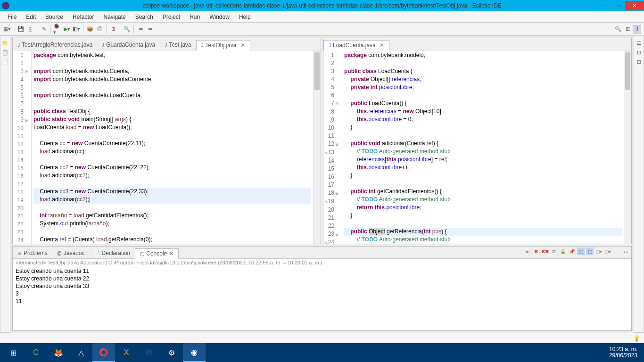 This screenshot has height=362, width=644. Describe the element at coordinates (322, 338) in the screenshot. I see `statusbar: 💡` at that location.